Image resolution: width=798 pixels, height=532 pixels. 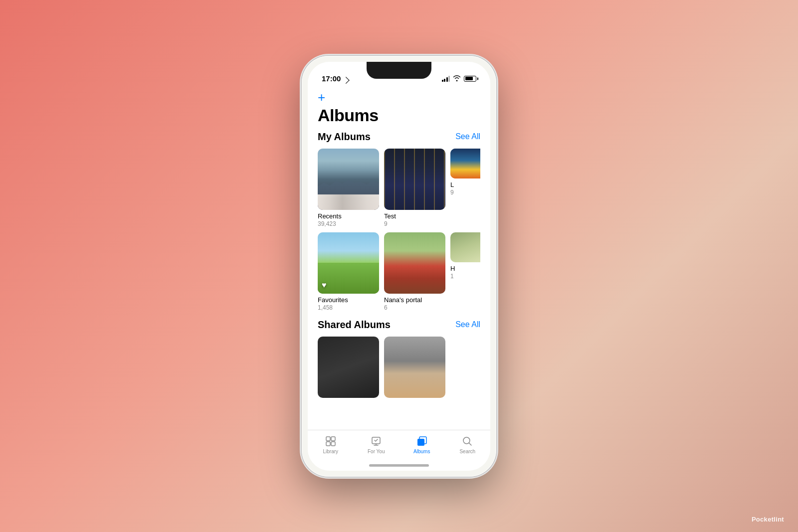 What do you see at coordinates (422, 445) in the screenshot?
I see `tab-albums: Albums` at bounding box center [422, 445].